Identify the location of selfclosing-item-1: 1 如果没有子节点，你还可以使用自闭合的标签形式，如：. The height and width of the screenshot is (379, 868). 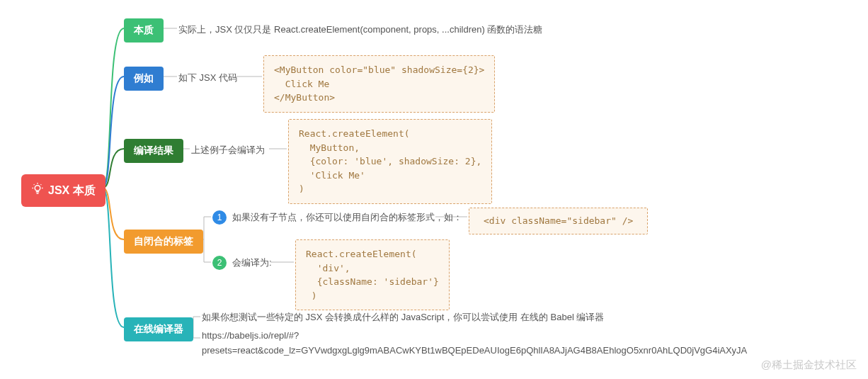
(337, 217).